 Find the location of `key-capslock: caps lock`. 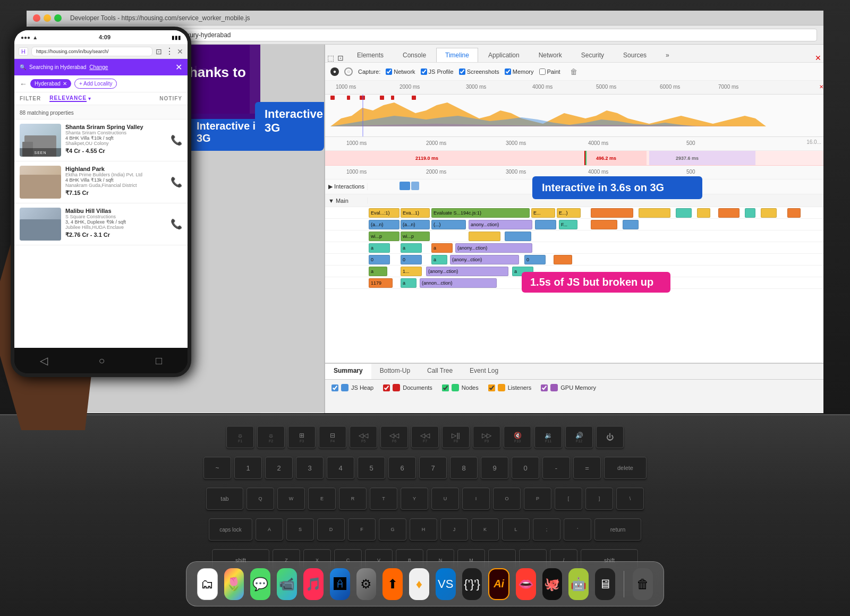

key-capslock: caps lock is located at coordinates (231, 529).